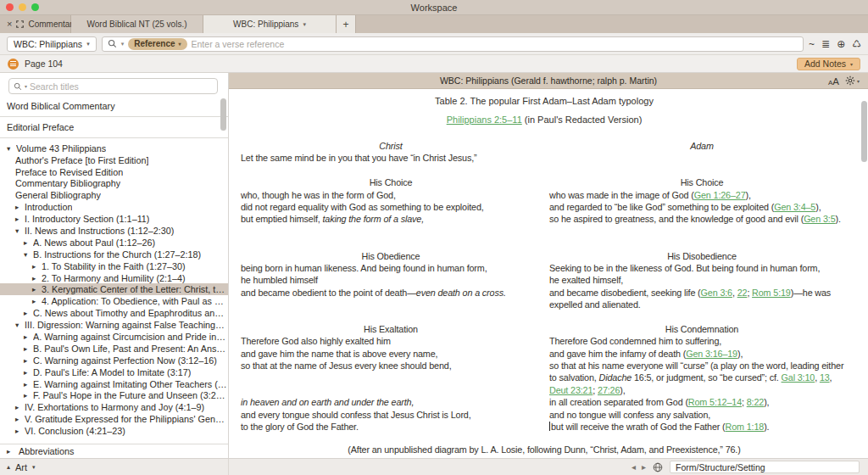 The height and width of the screenshot is (475, 868). I want to click on tab-wbc-philippians: WBC: Philippians▾, so click(270, 24).